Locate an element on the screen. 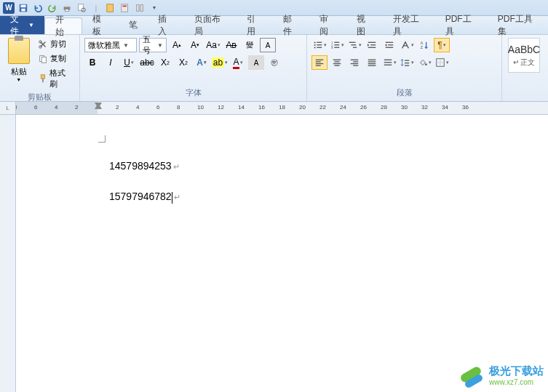  font-name-combo: 微软雅黑▼ is located at coordinates (111, 45).